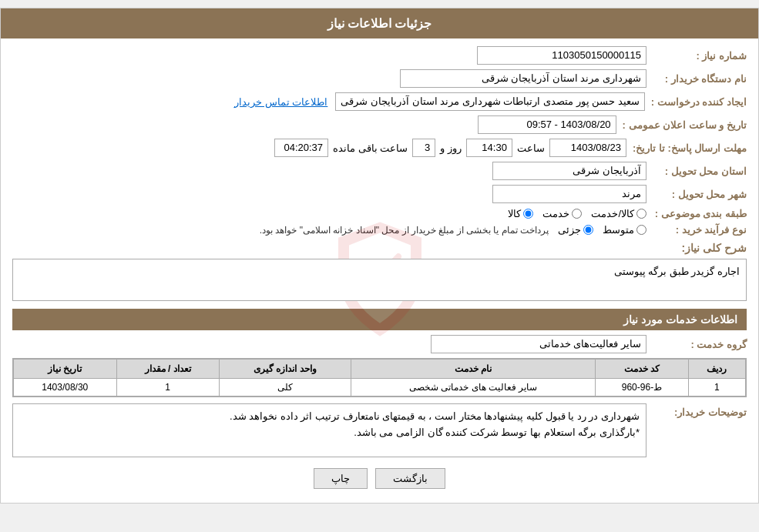 Image resolution: width=759 pixels, height=532 pixels. Describe the element at coordinates (379, 171) in the screenshot. I see `province-row: استان محل تحویل : آذربایجان شرقی` at that location.